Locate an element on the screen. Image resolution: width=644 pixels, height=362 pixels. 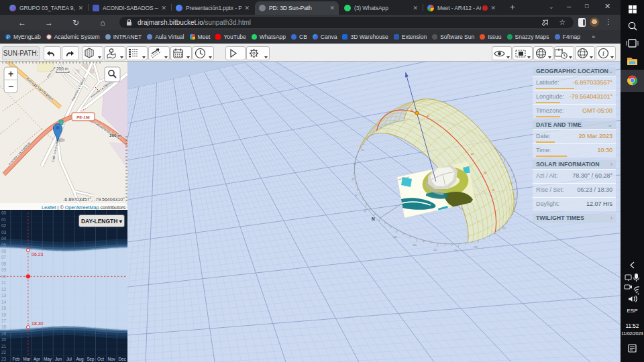
svg-text: 06 is located at coordinates (4, 251).